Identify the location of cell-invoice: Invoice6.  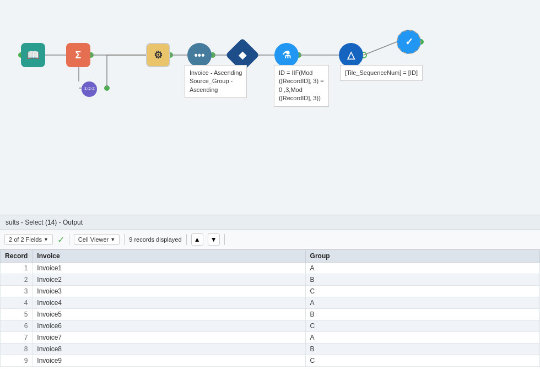
(169, 326).